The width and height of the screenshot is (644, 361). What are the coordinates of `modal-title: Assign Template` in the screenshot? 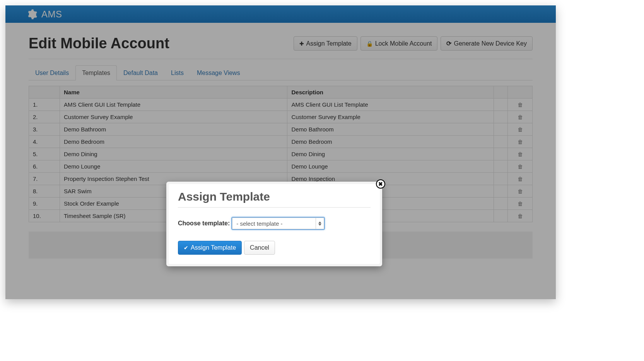 It's located at (274, 199).